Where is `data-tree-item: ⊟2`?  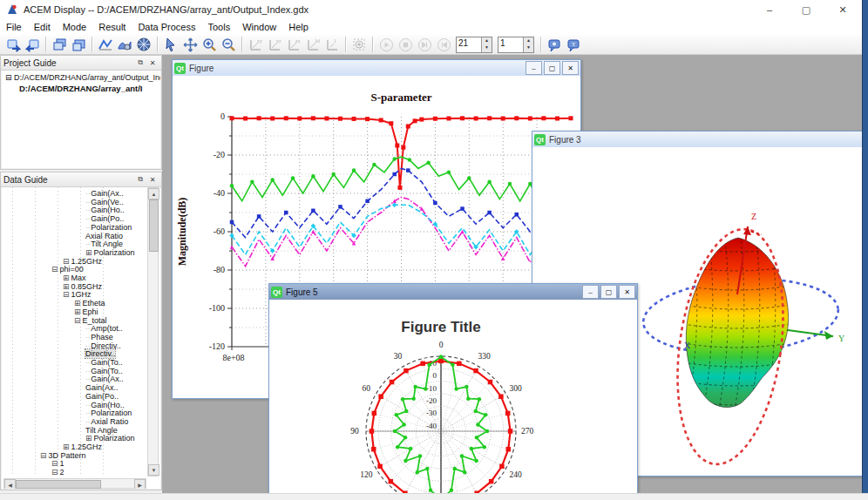
data-tree-item: ⊟2 is located at coordinates (58, 472).